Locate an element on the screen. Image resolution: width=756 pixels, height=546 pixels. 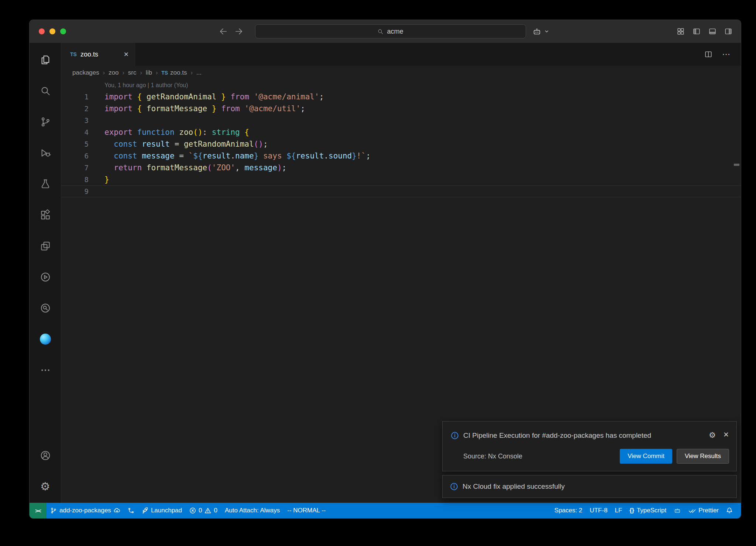
code-line: 2import { formatMessage } from '@acme/ut… is located at coordinates (401, 109).